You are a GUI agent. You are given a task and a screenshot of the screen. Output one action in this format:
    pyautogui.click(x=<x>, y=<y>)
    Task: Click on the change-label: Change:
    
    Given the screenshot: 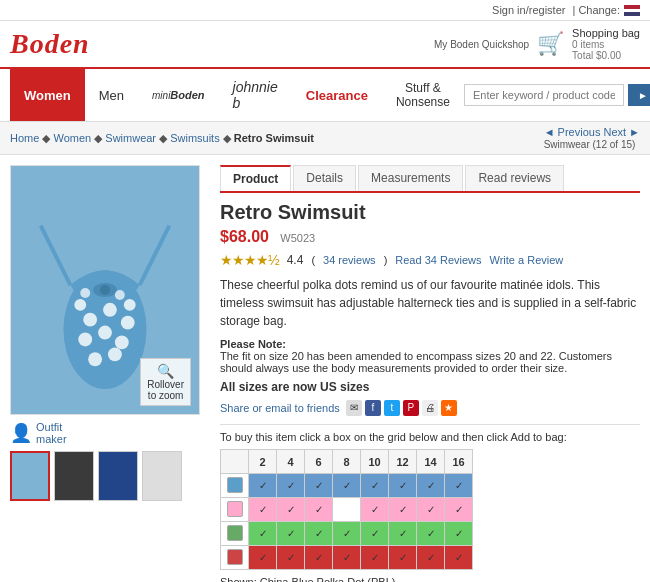 What is the action you would take?
    pyautogui.click(x=599, y=10)
    